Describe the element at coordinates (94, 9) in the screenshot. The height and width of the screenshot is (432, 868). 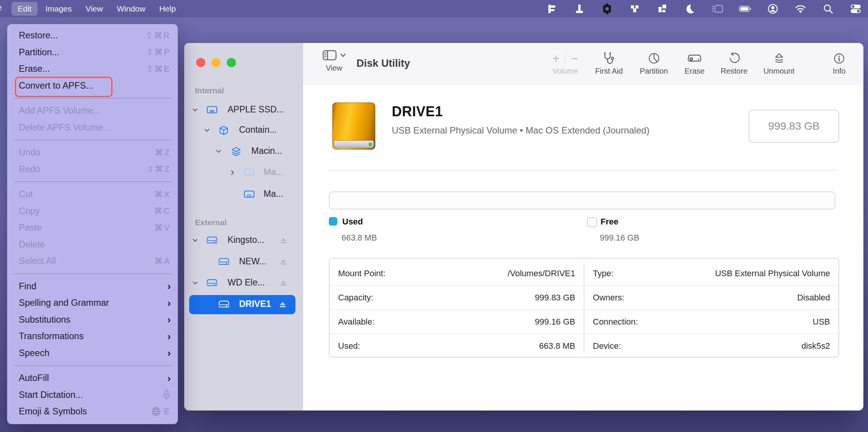
I see `menubar-item-view: View` at that location.